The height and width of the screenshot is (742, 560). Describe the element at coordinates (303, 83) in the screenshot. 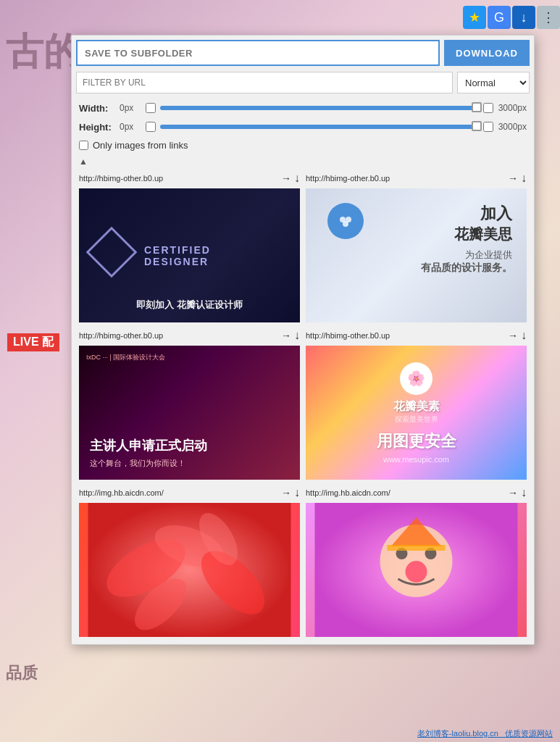

I see `filter-bar: Normal Only Any` at that location.